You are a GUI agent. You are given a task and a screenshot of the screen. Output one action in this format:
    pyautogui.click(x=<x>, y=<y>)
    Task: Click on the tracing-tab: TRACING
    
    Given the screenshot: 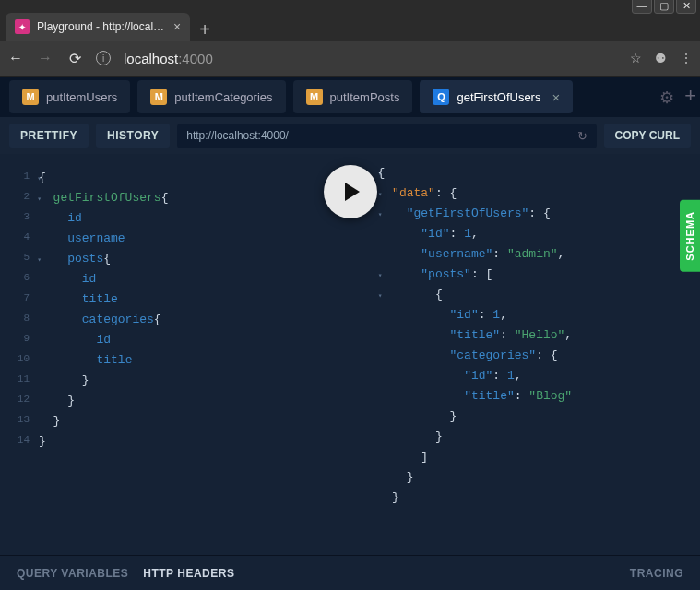 What is the action you would take?
    pyautogui.click(x=657, y=573)
    